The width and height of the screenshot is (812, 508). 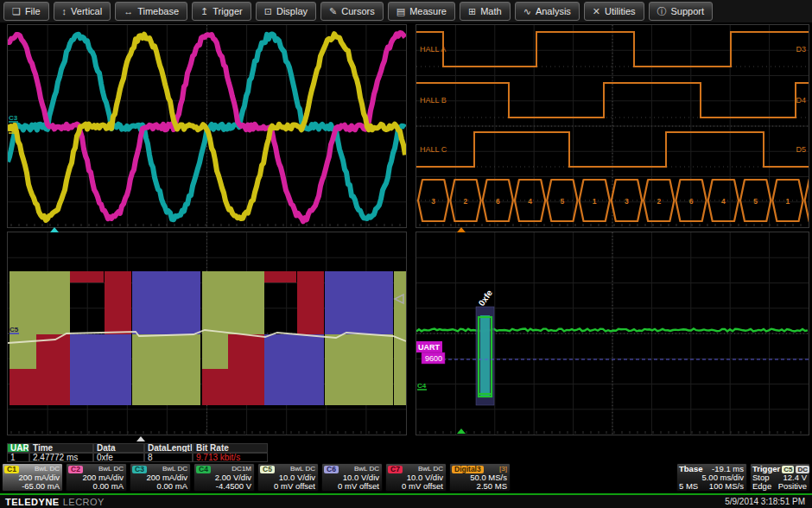 What do you see at coordinates (140, 470) in the screenshot?
I see `c3-chip: C3` at bounding box center [140, 470].